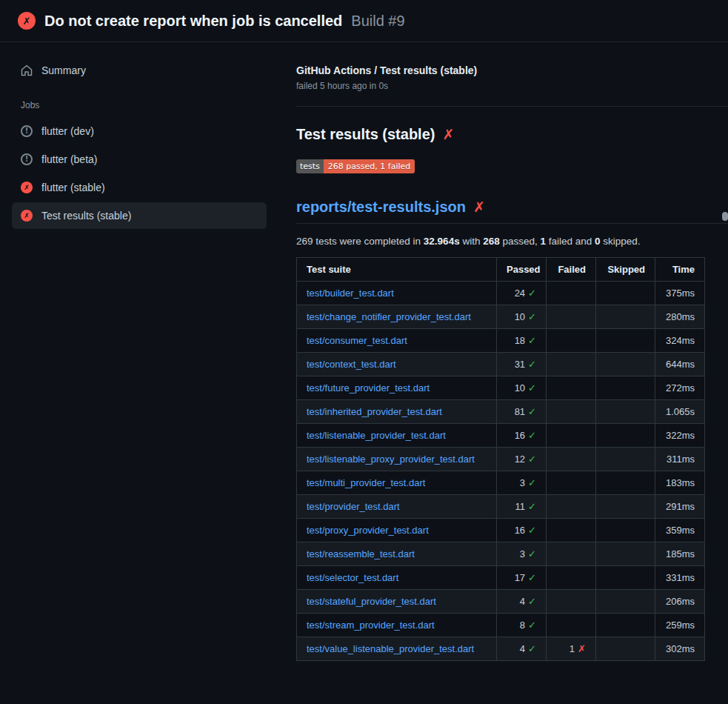 Image resolution: width=728 pixels, height=704 pixels. What do you see at coordinates (397, 625) in the screenshot?
I see `suite-cell: test/stream_provider_test.dart` at bounding box center [397, 625].